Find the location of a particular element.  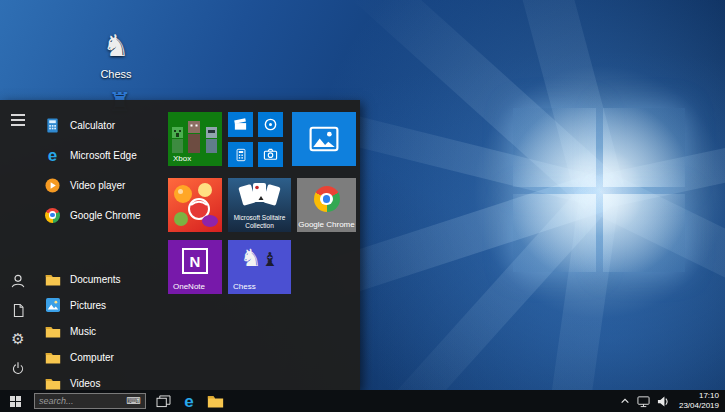

tile-photos is located at coordinates (324, 139).